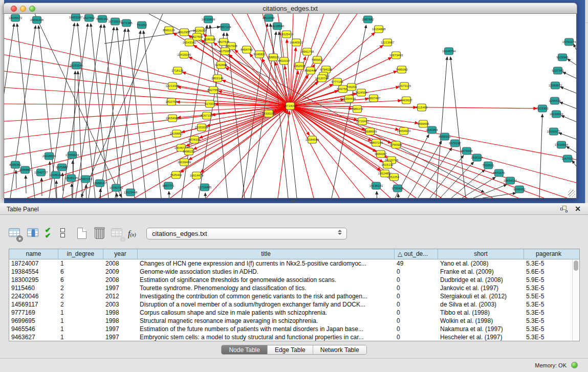 Image resolution: width=588 pixels, height=372 pixels. What do you see at coordinates (15, 165) in the screenshot?
I see `graph-node: 8395061` at bounding box center [15, 165].